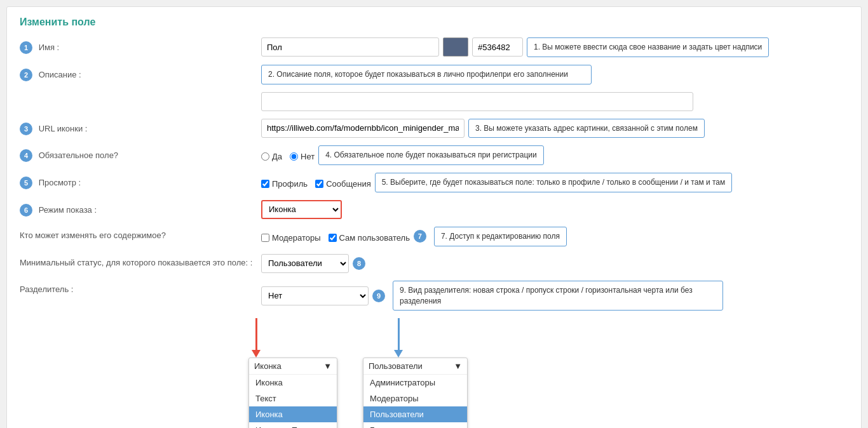 Image resolution: width=868 pixels, height=428 pixels. Describe the element at coordinates (359, 264) in the screenshot. I see `num-badge-8: 8` at that location.